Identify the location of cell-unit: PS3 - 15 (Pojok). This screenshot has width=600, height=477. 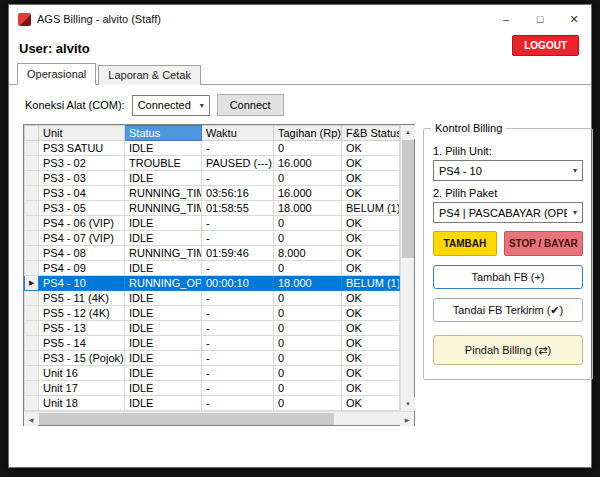
(82, 358).